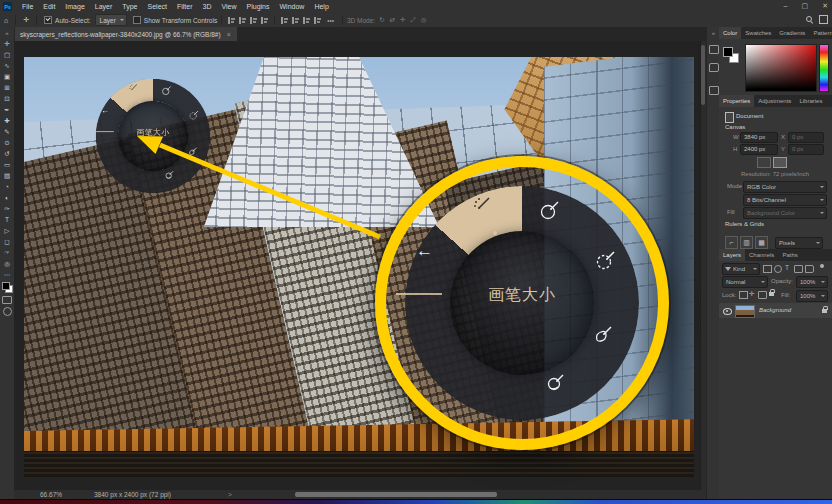  Describe the element at coordinates (728, 52) in the screenshot. I see `foreground-color-swatch` at that location.